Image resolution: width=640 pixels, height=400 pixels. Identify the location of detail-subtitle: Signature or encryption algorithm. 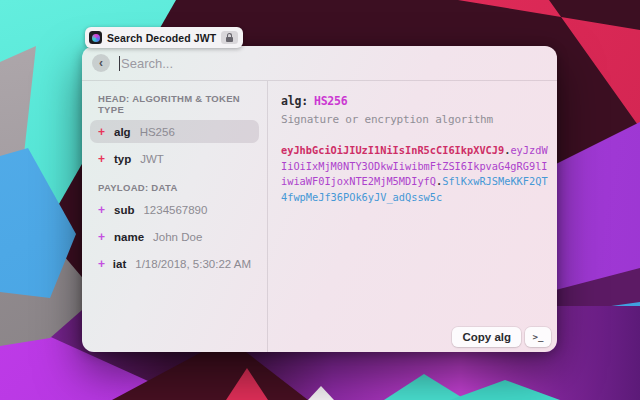
(415, 120).